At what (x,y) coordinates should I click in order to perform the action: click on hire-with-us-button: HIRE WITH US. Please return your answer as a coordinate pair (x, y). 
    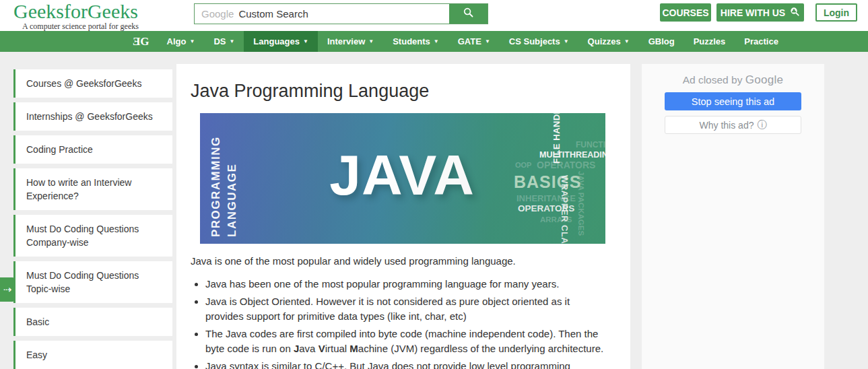
    Looking at the image, I should click on (760, 12).